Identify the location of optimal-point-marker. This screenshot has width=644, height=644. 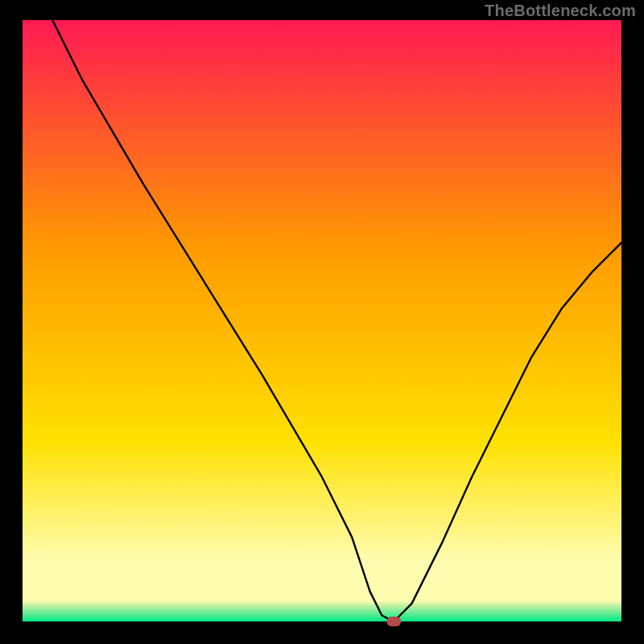
(394, 621).